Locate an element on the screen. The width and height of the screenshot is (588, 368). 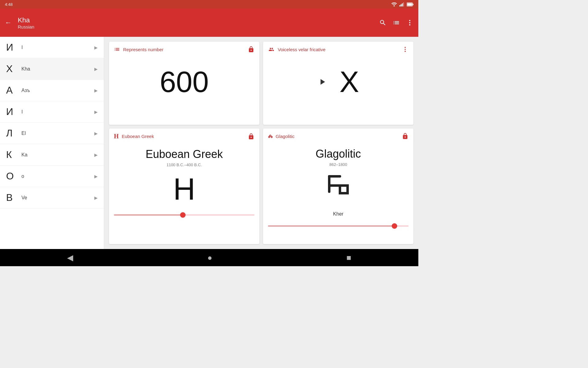
glagolitic-char-svg is located at coordinates (338, 187).